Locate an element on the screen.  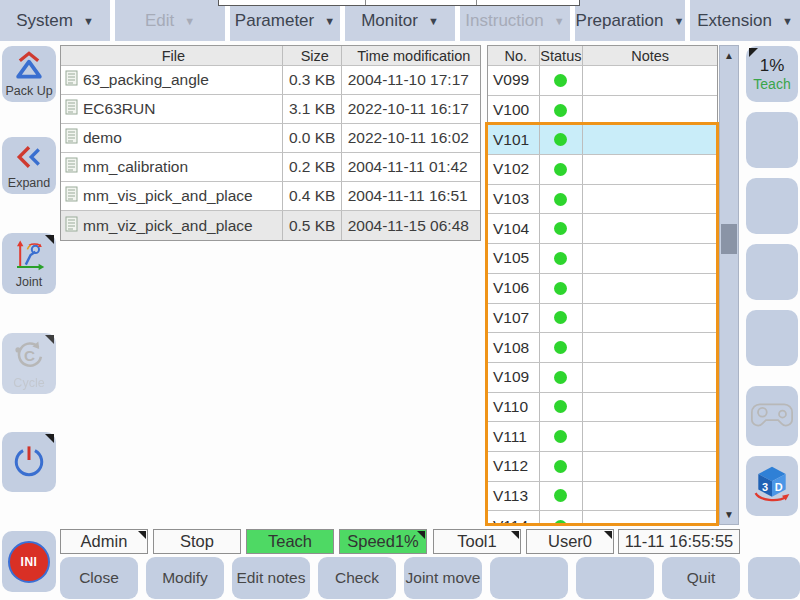
file-table-header: FileSizeTime modification is located at coordinates (270, 56).